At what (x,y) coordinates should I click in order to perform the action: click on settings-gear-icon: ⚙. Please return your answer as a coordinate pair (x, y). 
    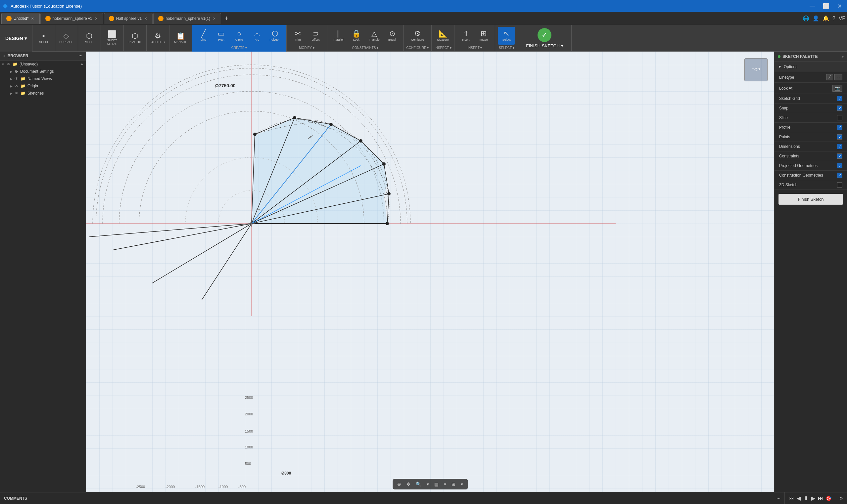
    Looking at the image, I should click on (841, 499).